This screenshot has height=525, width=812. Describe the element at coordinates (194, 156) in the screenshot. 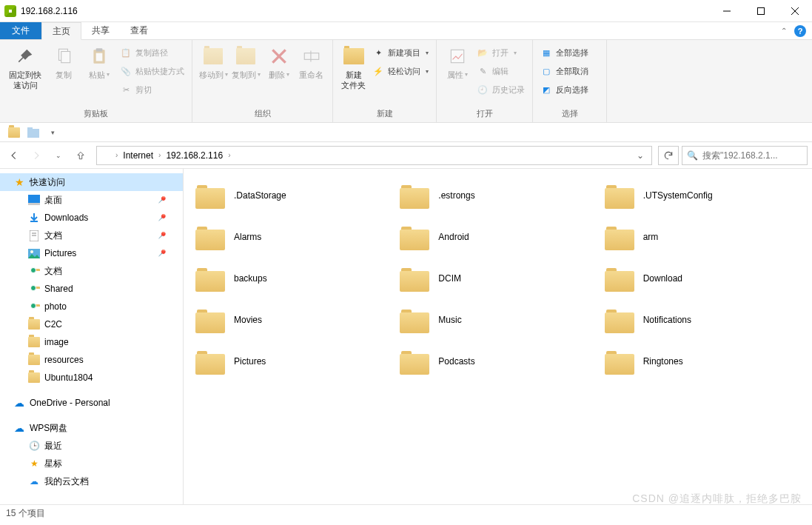

I see `breadcrumb-current: 192.168.2.116` at that location.